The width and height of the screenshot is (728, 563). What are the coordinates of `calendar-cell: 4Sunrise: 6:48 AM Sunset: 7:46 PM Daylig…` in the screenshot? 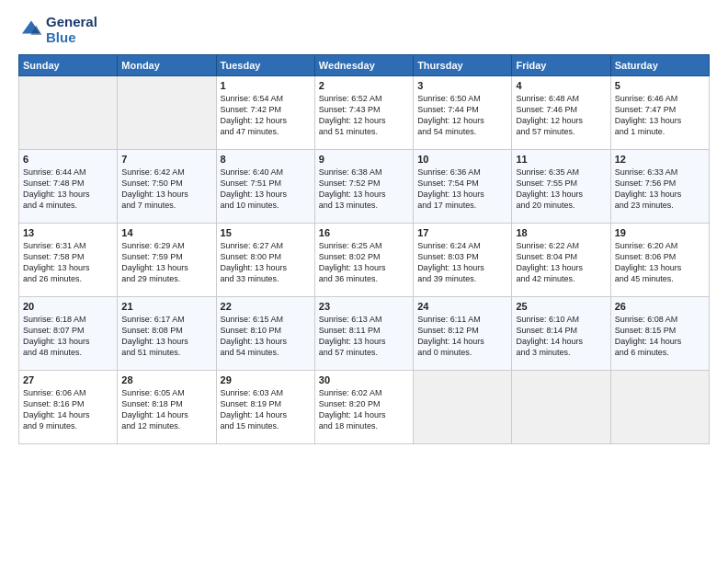 It's located at (561, 113).